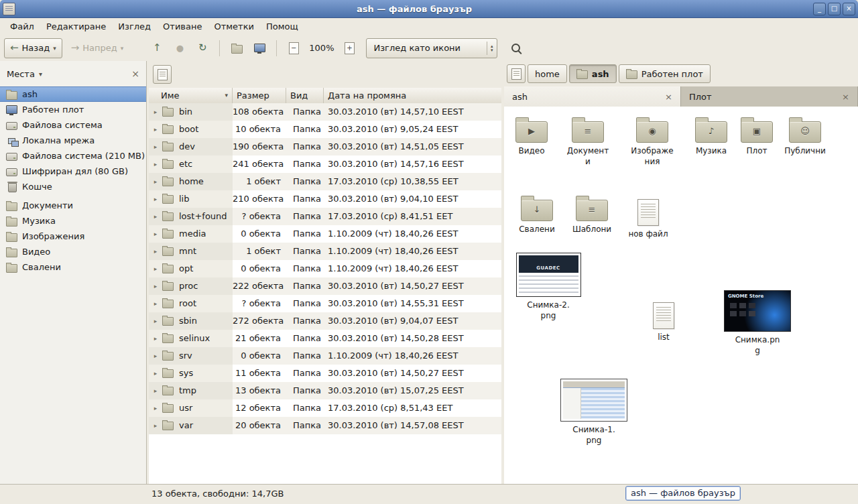 Image resolution: width=858 pixels, height=504 pixels. What do you see at coordinates (429, 9) in the screenshot?
I see `titlebar: ash — файлов браузър _ □ ×` at bounding box center [429, 9].